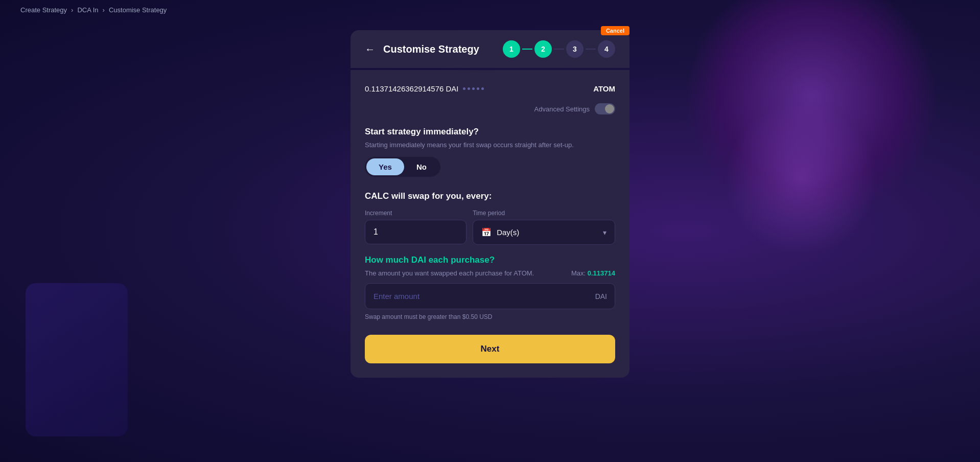  I want to click on max-value: 0.113714, so click(601, 273).